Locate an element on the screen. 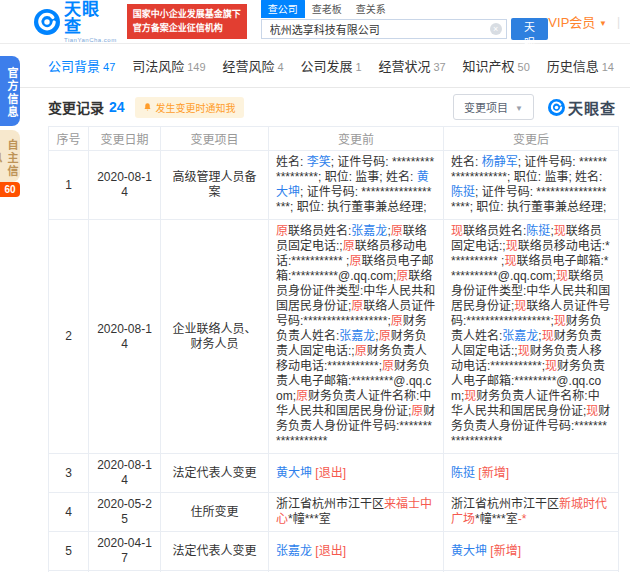 This screenshot has width=630, height=572. section-count: 24 is located at coordinates (117, 107).